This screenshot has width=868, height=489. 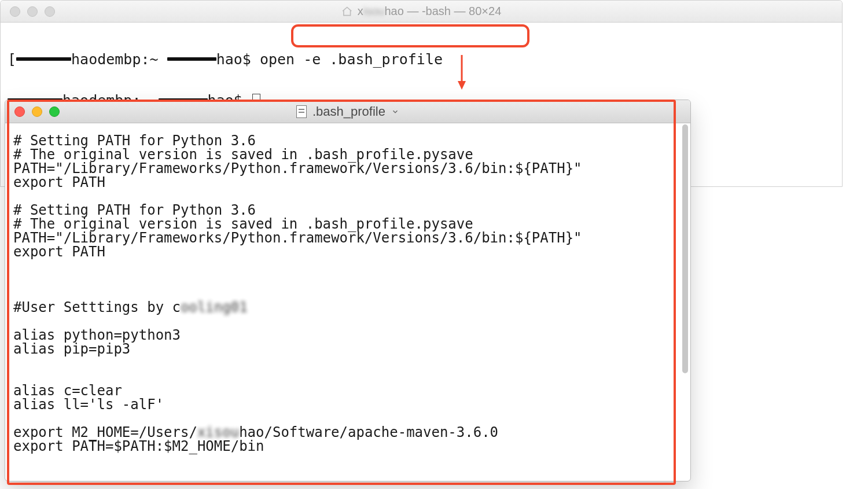 What do you see at coordinates (421, 12) in the screenshot?
I see `terminal-title: xisouhao — -bash — 80×24` at bounding box center [421, 12].